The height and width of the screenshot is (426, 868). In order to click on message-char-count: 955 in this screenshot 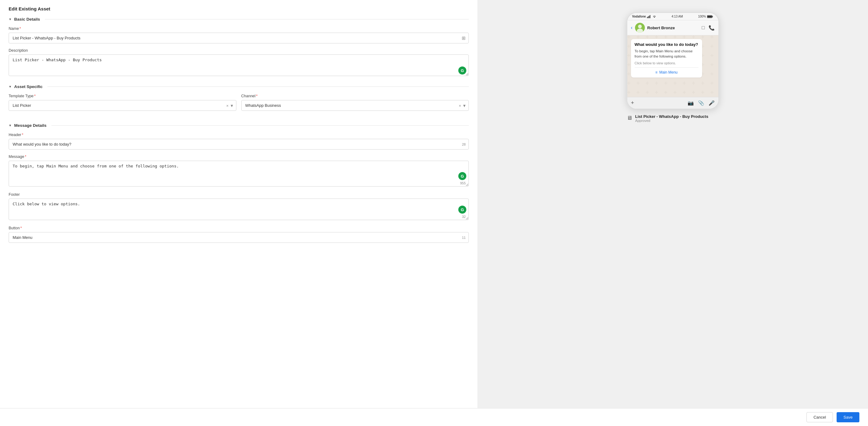, I will do `click(463, 183)`.